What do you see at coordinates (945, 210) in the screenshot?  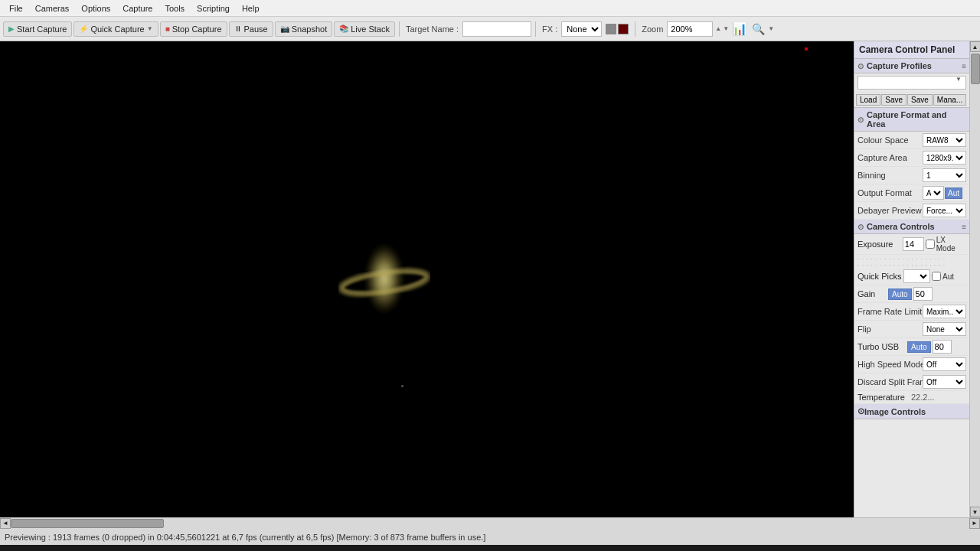 I see `debayer-preview-select: Force...` at bounding box center [945, 210].